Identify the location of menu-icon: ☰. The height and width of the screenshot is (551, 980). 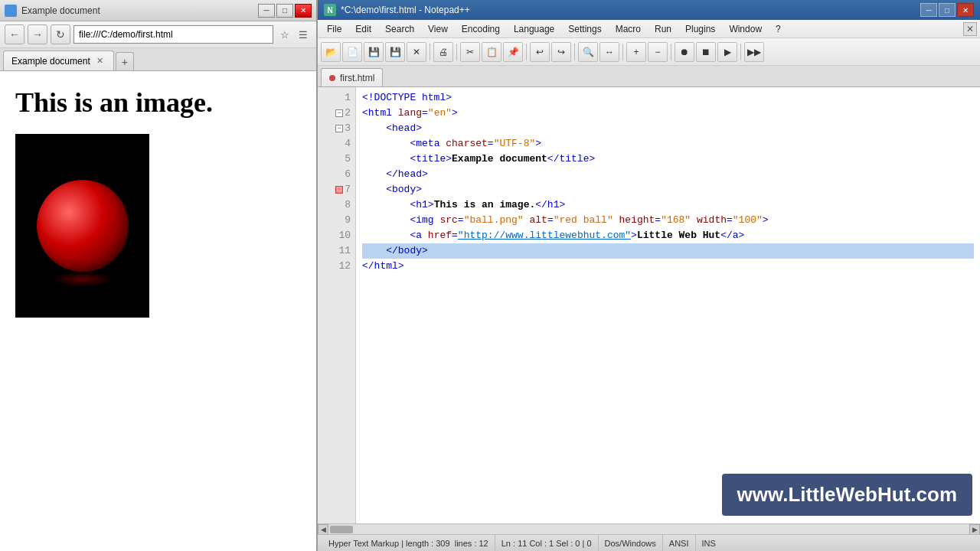
(303, 34).